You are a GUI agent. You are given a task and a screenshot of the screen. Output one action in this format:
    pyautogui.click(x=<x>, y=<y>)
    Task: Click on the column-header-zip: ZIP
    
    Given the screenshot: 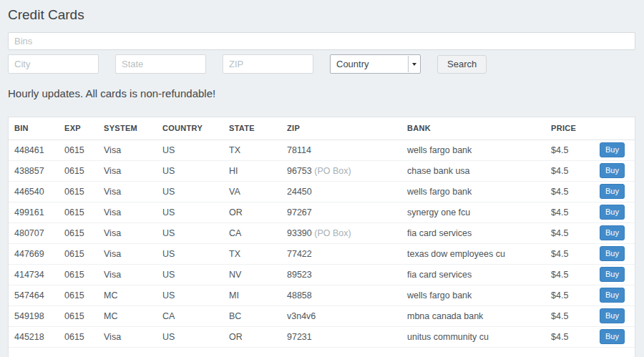 What is the action you would take?
    pyautogui.click(x=341, y=129)
    